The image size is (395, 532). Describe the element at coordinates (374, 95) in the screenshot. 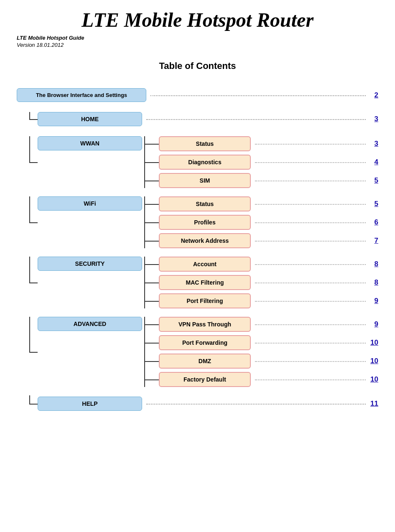

I see `browser-page: 2` at that location.